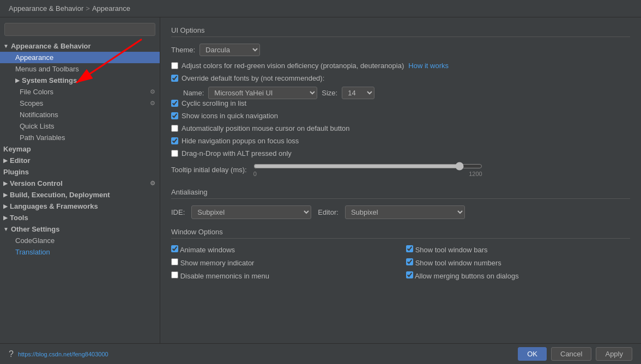 The height and width of the screenshot is (364, 641). Describe the element at coordinates (401, 213) in the screenshot. I see `antialiasing-row: IDE: Subpixel Greyscale None Editor: Sub…` at that location.